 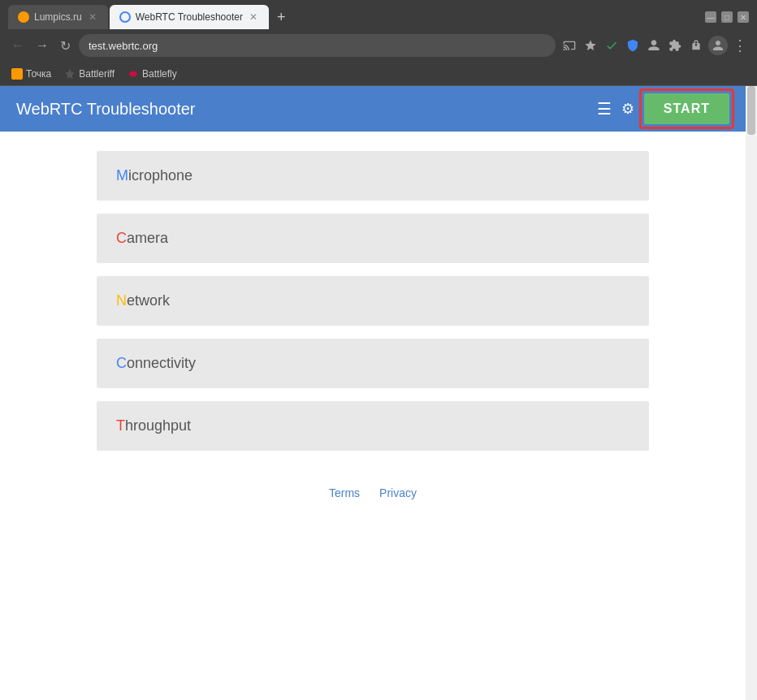 What do you see at coordinates (281, 18) in the screenshot?
I see `new-tab-button: +` at bounding box center [281, 18].